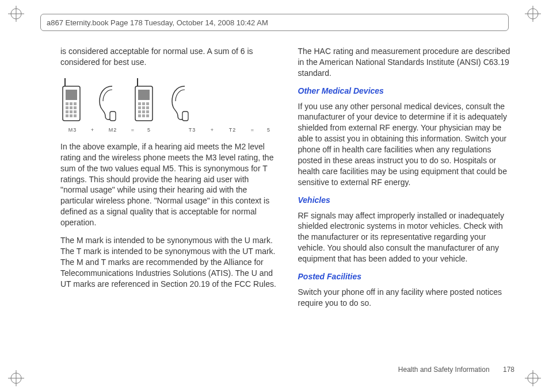  What do you see at coordinates (444, 370) in the screenshot?
I see `footer-section: Health and Safety Information` at bounding box center [444, 370].